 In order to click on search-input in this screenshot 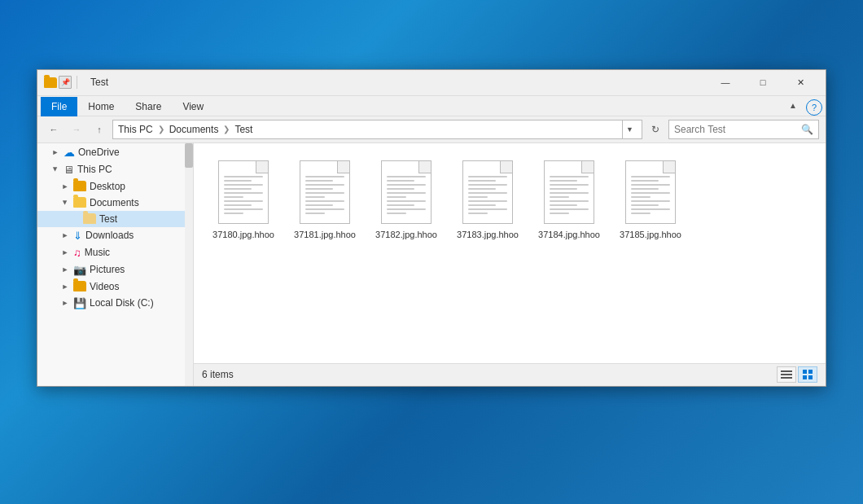, I will do `click(738, 129)`.